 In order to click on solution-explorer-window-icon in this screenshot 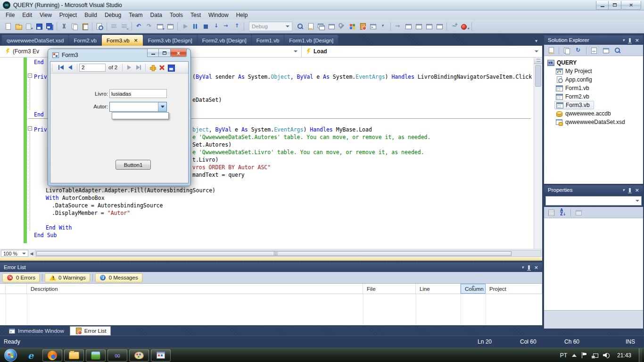, I will do `click(321, 26)`.